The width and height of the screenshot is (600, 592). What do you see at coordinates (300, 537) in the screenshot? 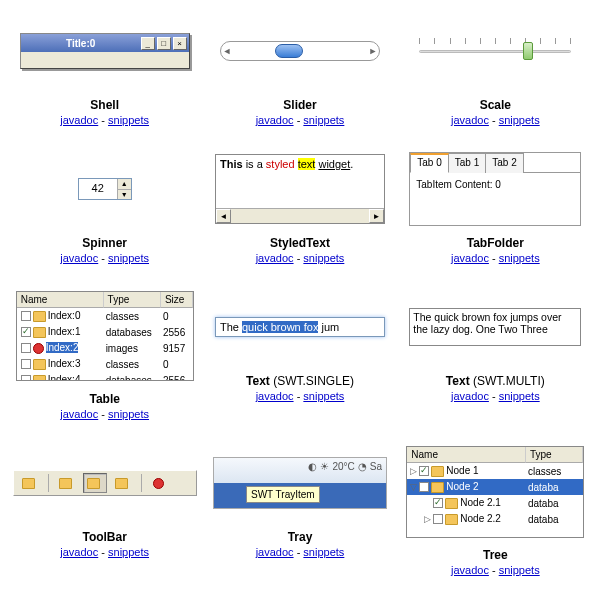
I see `widget-title: Tray` at bounding box center [300, 537].